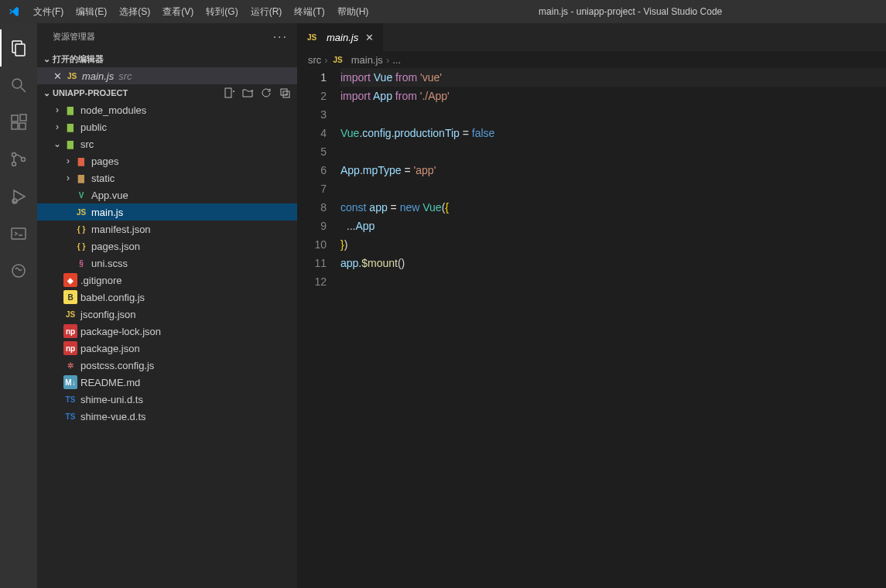 The height and width of the screenshot is (588, 886). I want to click on tree-file: nppackage.json, so click(167, 348).